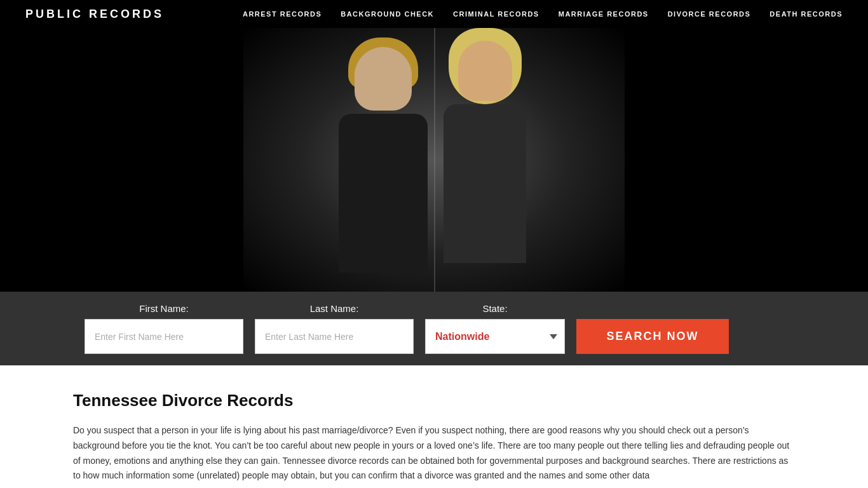 The image size is (868, 488). Describe the element at coordinates (485, 161) in the screenshot. I see `person-right` at that location.